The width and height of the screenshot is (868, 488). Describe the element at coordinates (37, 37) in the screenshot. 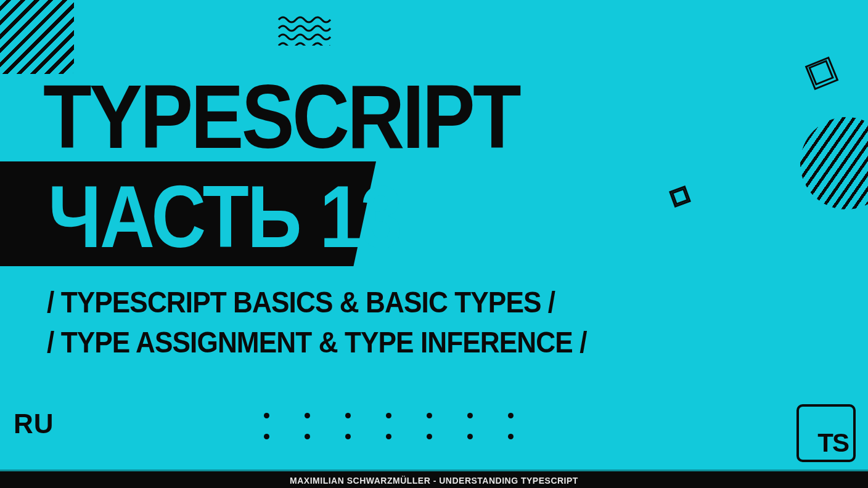

I see `diagonal-stripes-decoration` at that location.